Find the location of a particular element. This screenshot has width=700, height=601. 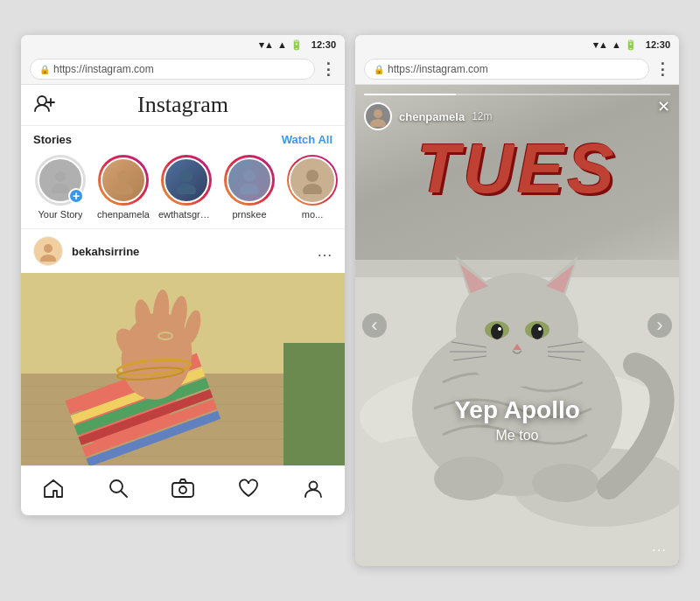

story-progress-fill is located at coordinates (410, 94).